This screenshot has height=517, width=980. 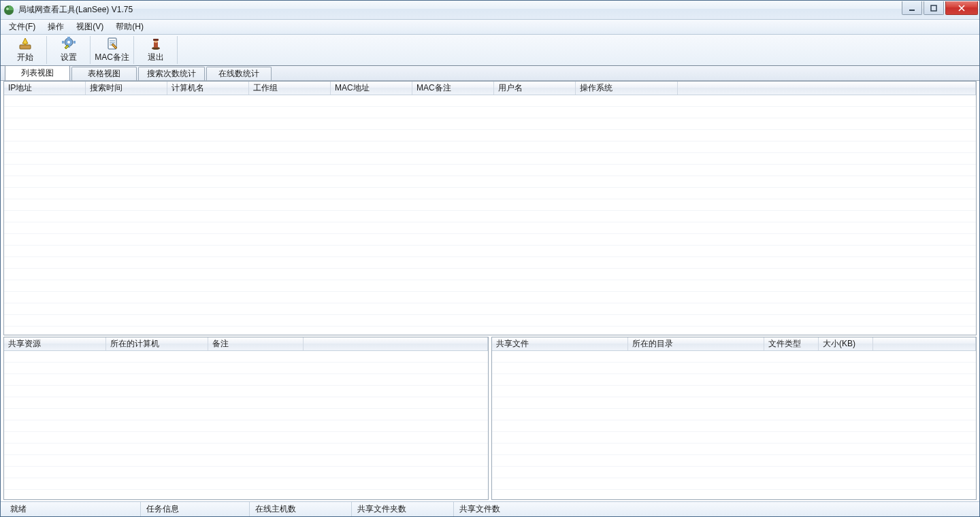 What do you see at coordinates (301, 509) in the screenshot?
I see `status-online-hosts: 在线主机数` at bounding box center [301, 509].